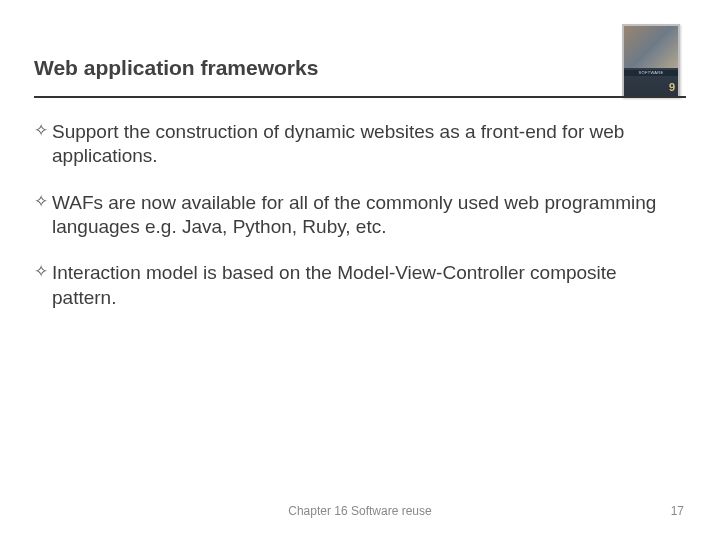 The image size is (720, 540). Describe the element at coordinates (651, 61) in the screenshot. I see `book-cover-thumbnail: SOFTWARE ENGINEERING 9` at that location.